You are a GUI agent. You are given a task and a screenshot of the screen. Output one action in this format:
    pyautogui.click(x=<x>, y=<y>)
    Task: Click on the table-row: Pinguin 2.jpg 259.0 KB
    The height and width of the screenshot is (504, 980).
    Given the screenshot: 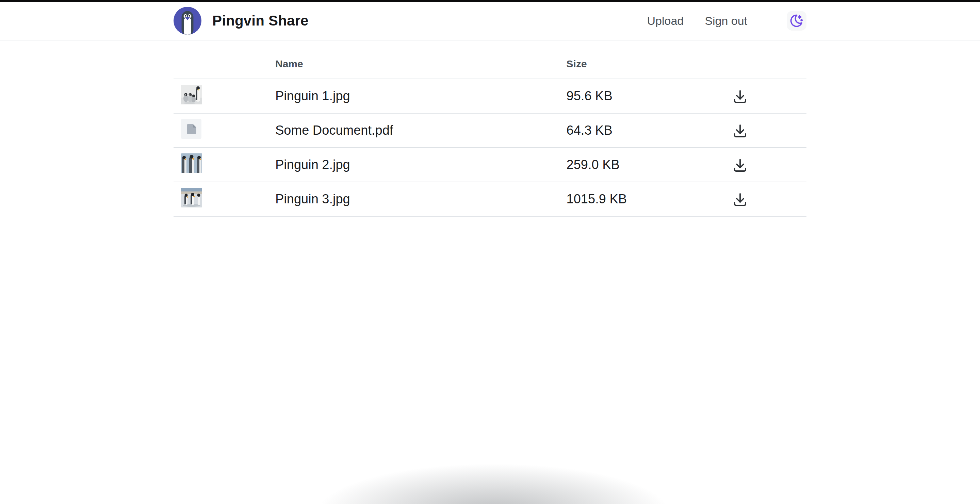 What is the action you would take?
    pyautogui.click(x=490, y=165)
    